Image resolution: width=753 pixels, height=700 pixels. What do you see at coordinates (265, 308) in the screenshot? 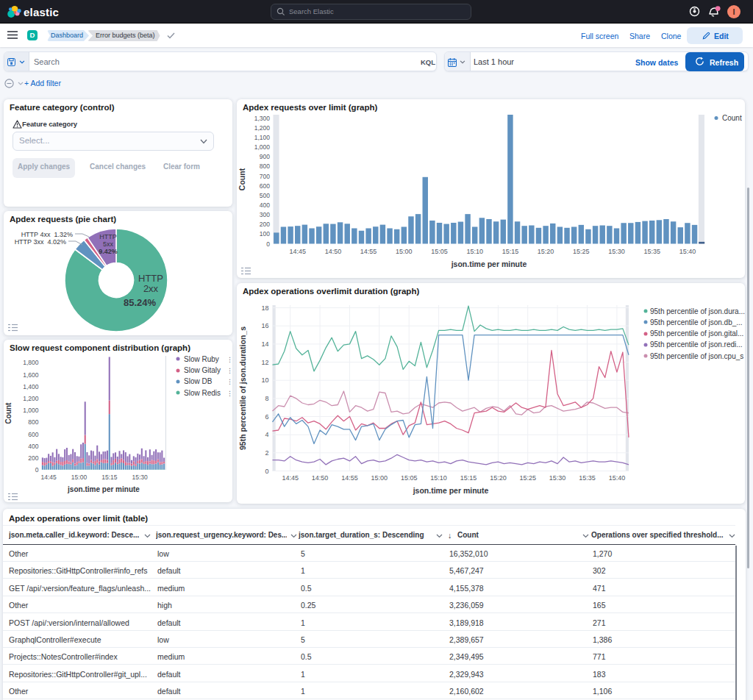
I see `svg-text: 18` at bounding box center [265, 308].